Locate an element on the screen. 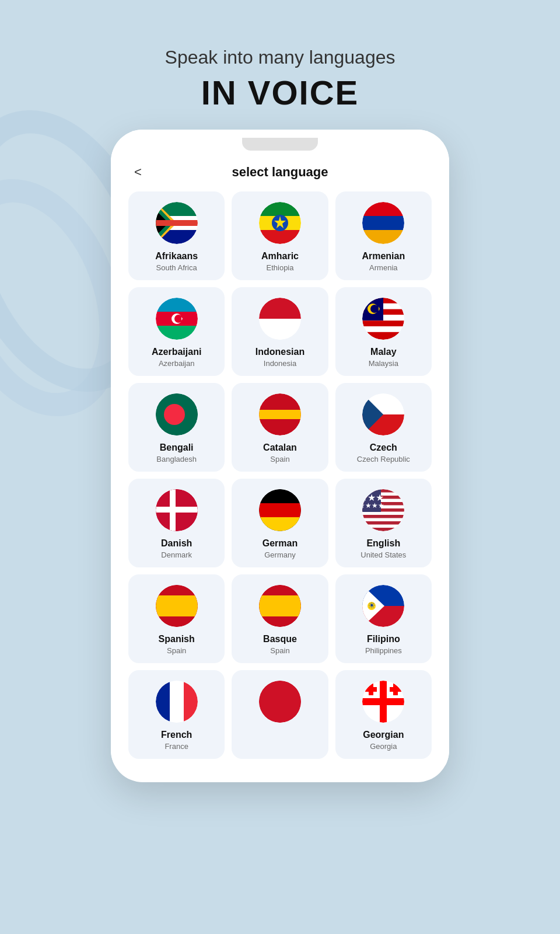  flag-ph: ☀ is located at coordinates (383, 606).